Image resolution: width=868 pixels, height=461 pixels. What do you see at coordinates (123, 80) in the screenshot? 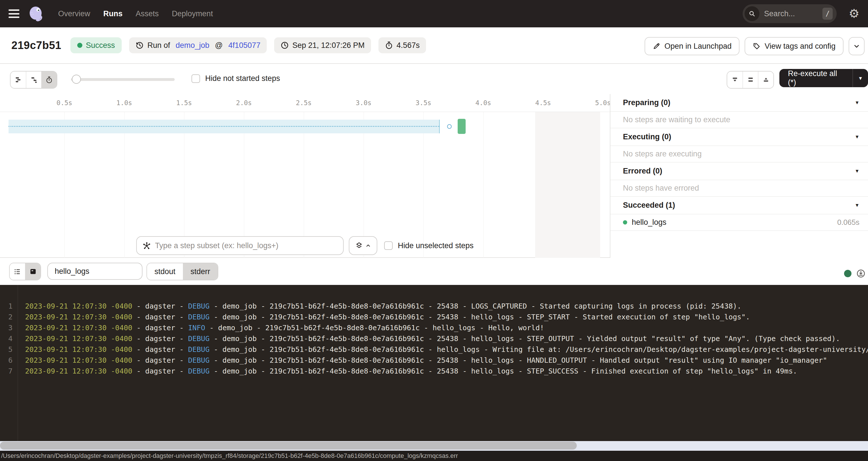
I see `zoom-slider` at bounding box center [123, 80].